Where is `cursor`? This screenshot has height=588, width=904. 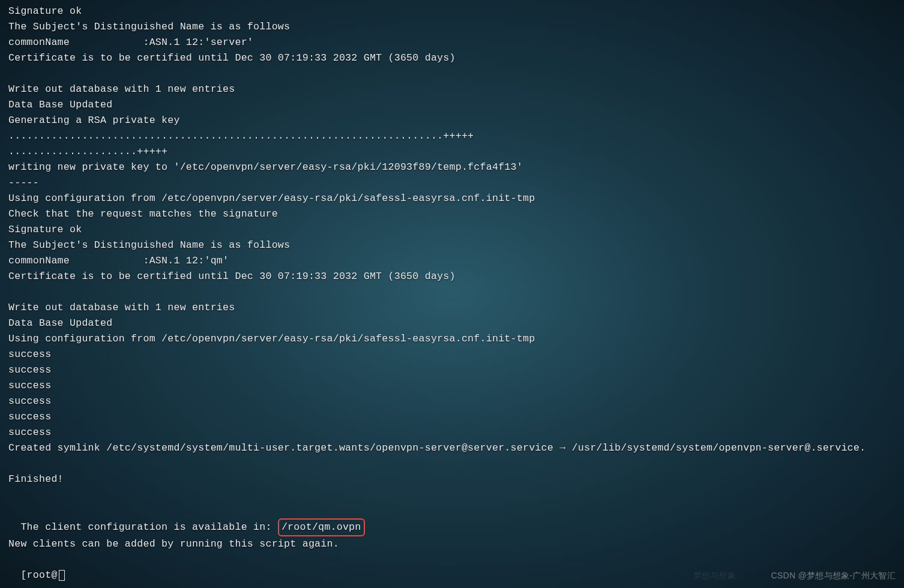 cursor is located at coordinates (62, 575).